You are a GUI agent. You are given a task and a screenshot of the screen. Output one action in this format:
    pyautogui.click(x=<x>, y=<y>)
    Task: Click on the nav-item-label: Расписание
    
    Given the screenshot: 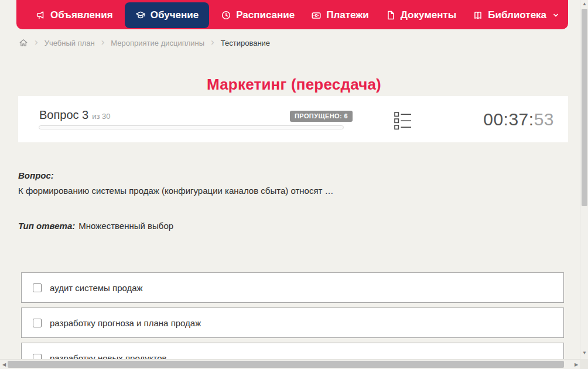 What is the action you would take?
    pyautogui.click(x=265, y=15)
    